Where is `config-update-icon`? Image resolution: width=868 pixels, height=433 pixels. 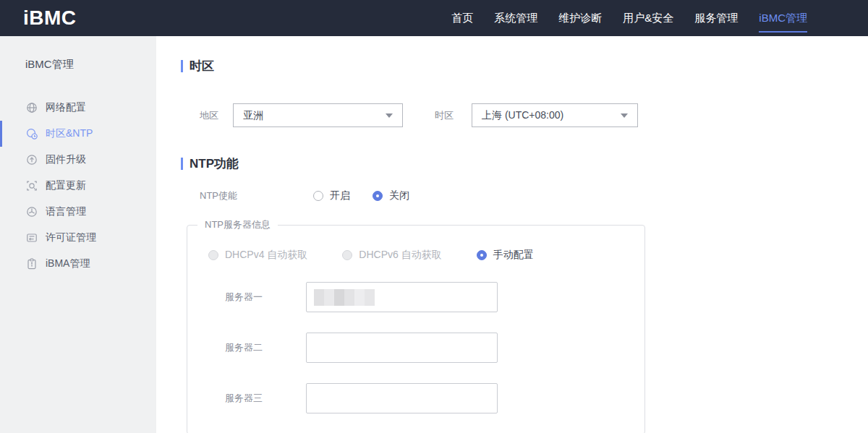 config-update-icon is located at coordinates (32, 186).